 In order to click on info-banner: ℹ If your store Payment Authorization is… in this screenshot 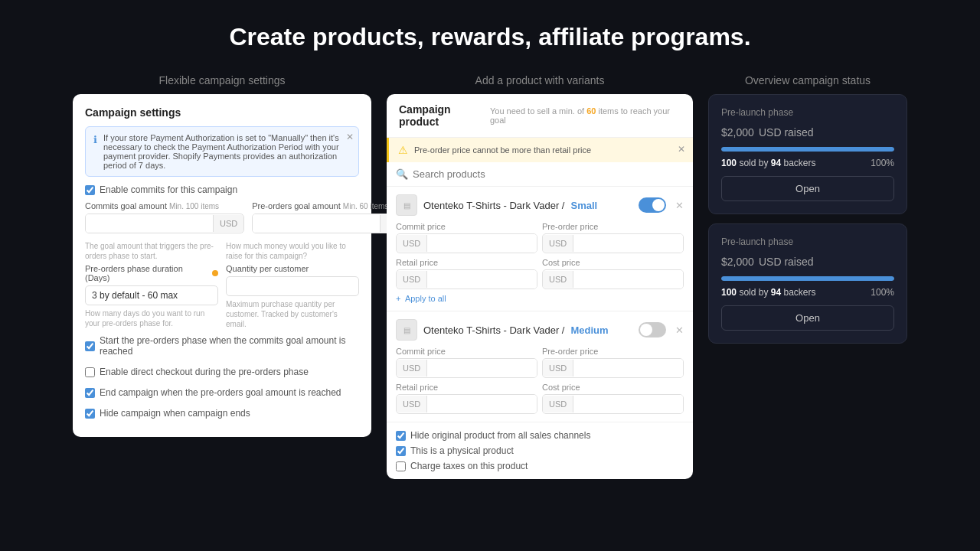, I will do `click(222, 152)`.